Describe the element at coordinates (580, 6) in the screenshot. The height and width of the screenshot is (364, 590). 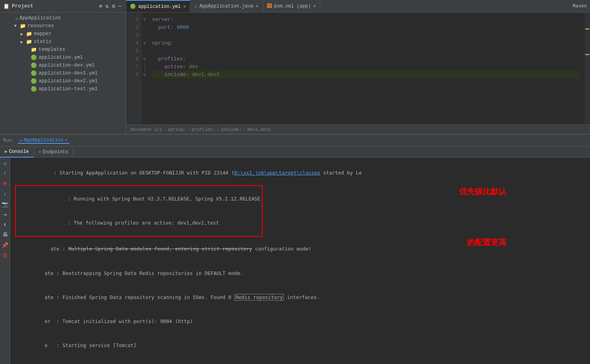
I see `maven-panel-tab: Maven` at that location.